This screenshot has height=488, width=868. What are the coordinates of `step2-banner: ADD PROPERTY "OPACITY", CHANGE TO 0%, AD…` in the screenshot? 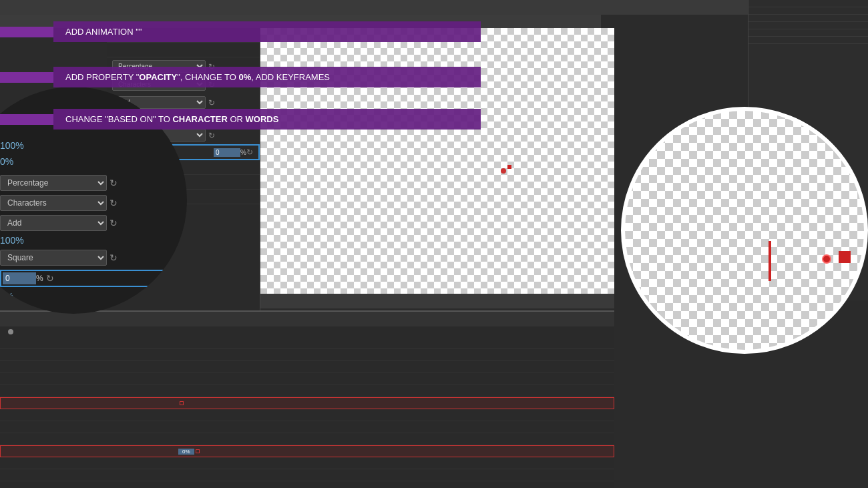 It's located at (240, 77).